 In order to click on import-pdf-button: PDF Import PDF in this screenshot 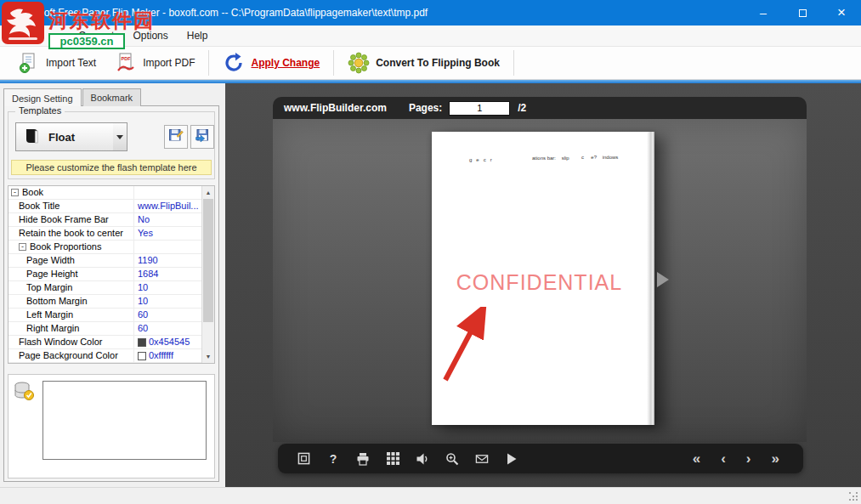, I will do `click(155, 63)`.